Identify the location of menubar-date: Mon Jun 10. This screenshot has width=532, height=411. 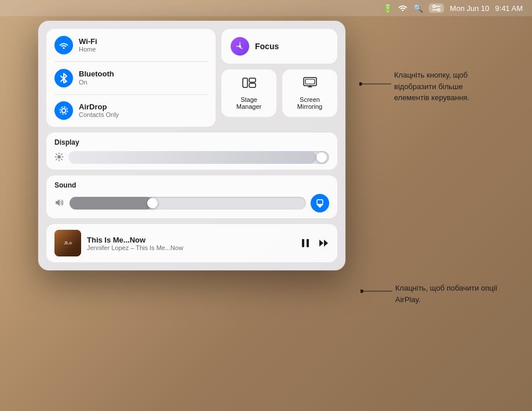
(469, 8).